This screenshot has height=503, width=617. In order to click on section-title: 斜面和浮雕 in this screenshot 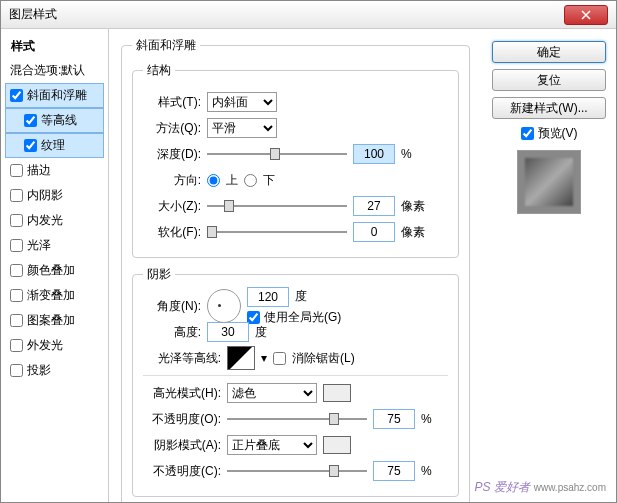, I will do `click(166, 46)`.